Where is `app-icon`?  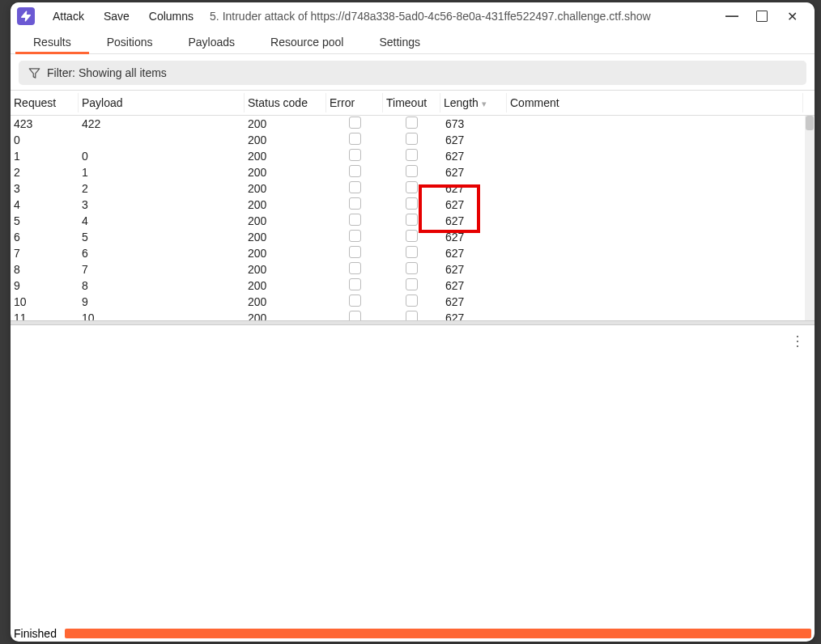 app-icon is located at coordinates (26, 16).